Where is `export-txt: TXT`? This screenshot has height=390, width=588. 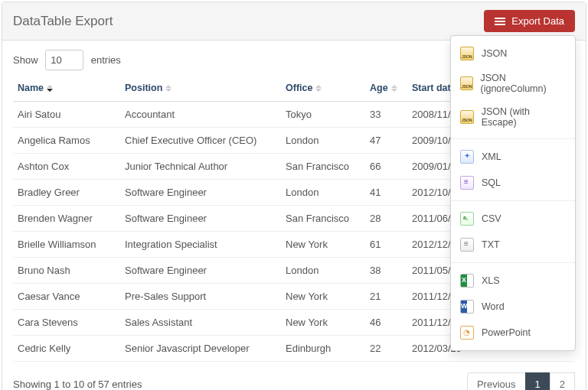 export-txt: TXT is located at coordinates (513, 245).